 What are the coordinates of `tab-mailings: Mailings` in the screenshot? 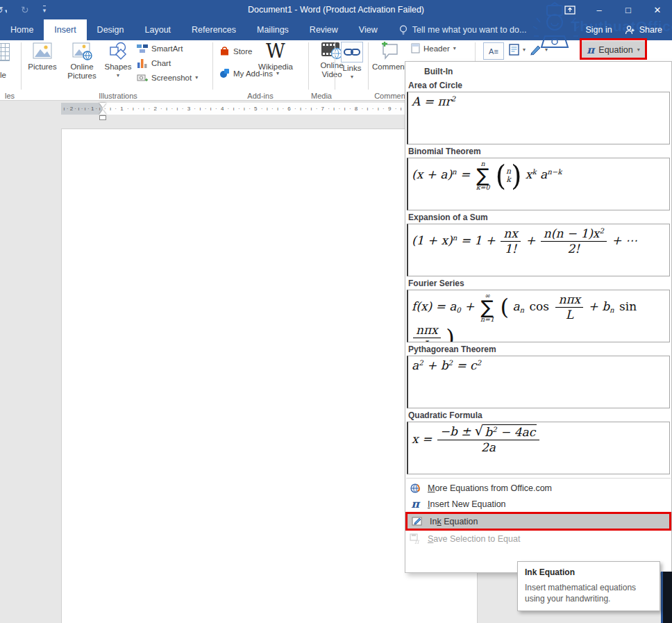 It's located at (273, 30).